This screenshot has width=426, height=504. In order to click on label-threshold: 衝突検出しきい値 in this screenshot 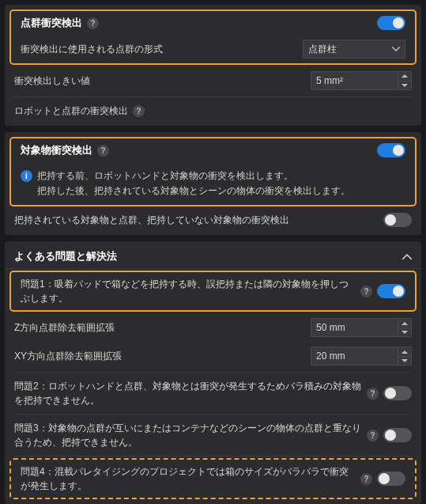, I will do `click(52, 81)`.